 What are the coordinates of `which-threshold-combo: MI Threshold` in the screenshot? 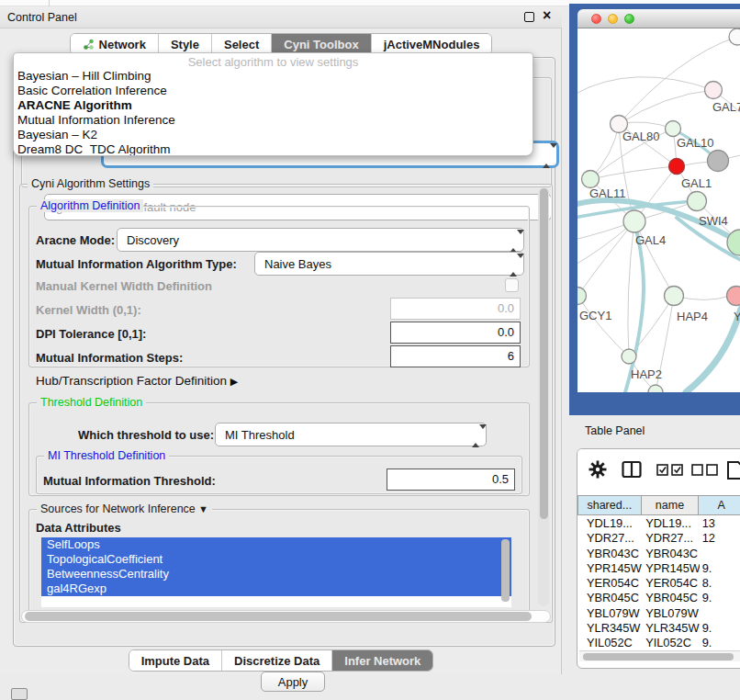 It's located at (351, 435).